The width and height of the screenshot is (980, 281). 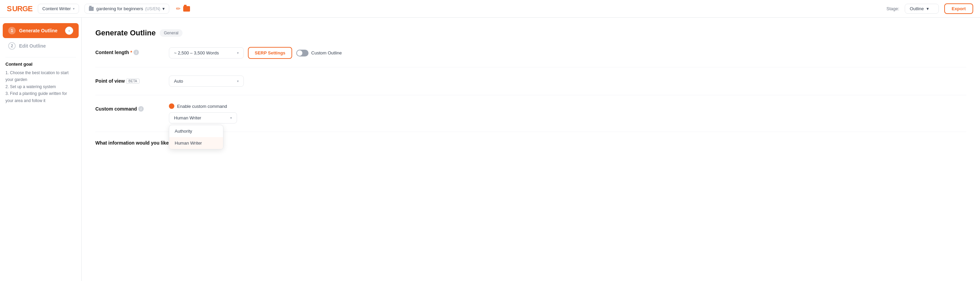 I want to click on content-length-dropdown: ~ 2,500 – 3,500 Words ▾, so click(x=206, y=53).